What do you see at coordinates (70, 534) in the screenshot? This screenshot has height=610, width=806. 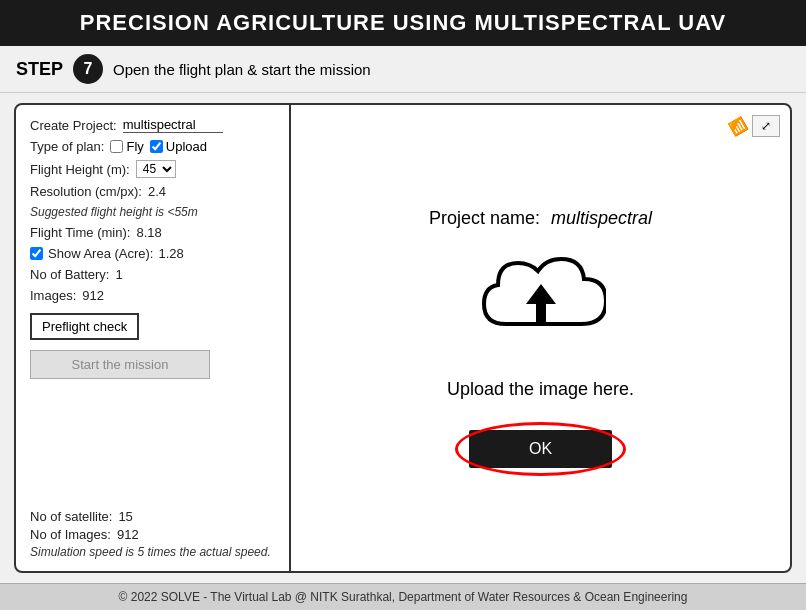 I see `no-of-images-label: No of Images:` at bounding box center [70, 534].